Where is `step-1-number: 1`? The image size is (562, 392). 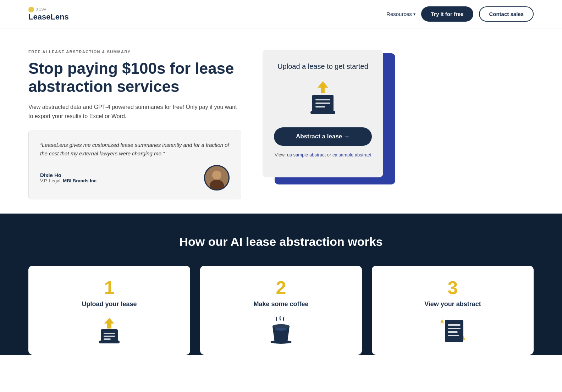
step-1-number: 1 is located at coordinates (109, 288).